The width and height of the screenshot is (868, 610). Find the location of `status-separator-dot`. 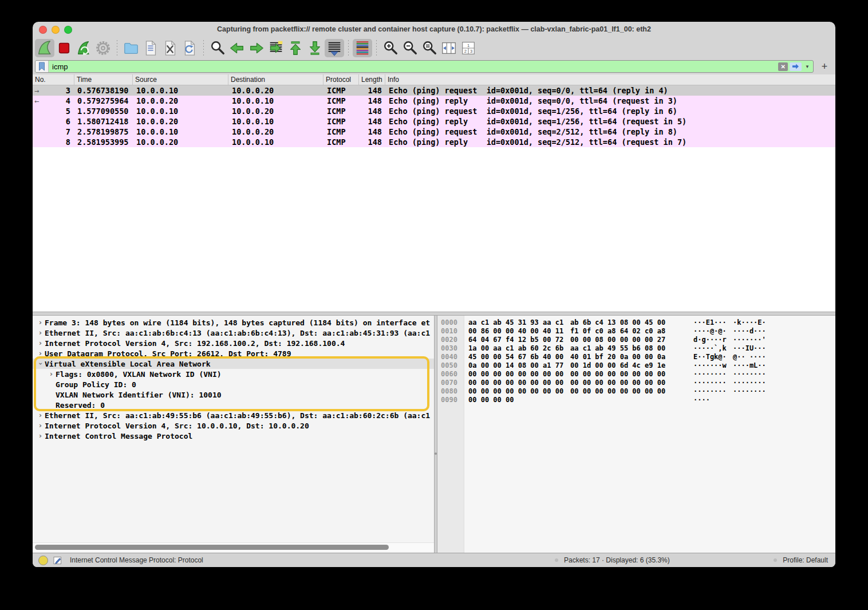

status-separator-dot is located at coordinates (557, 560).